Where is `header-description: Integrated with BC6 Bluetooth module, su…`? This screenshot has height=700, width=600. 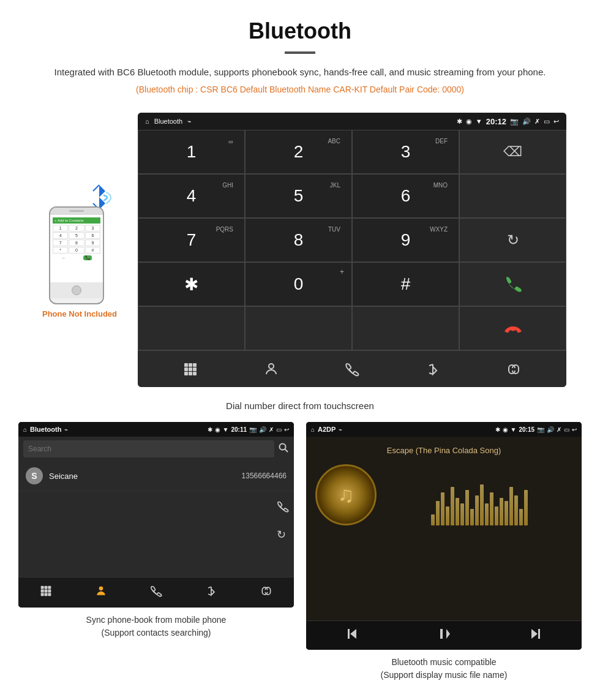
header-description: Integrated with BC6 Bluetooth module, su… is located at coordinates (300, 72).